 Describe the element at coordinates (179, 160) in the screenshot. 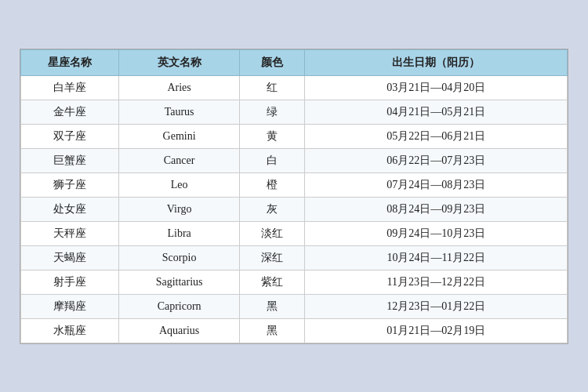

I see `cell-english: Cancer` at that location.